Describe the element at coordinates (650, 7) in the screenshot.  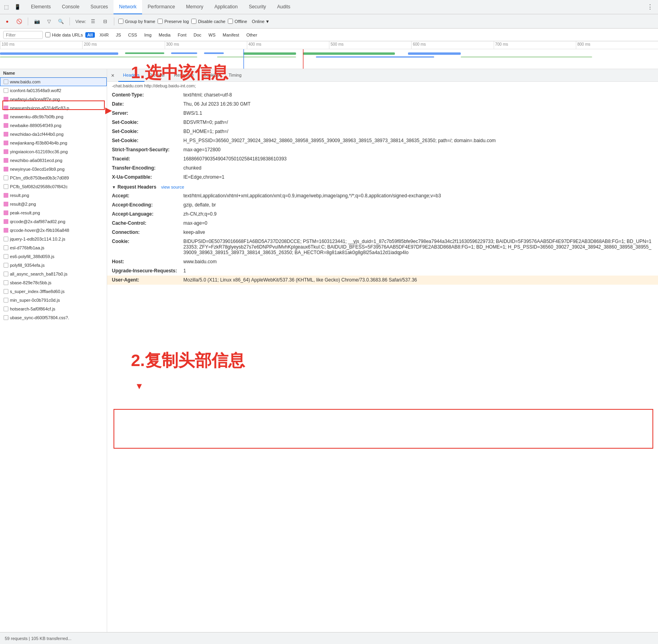
I see `more-tabs-icon: ⋮` at that location.